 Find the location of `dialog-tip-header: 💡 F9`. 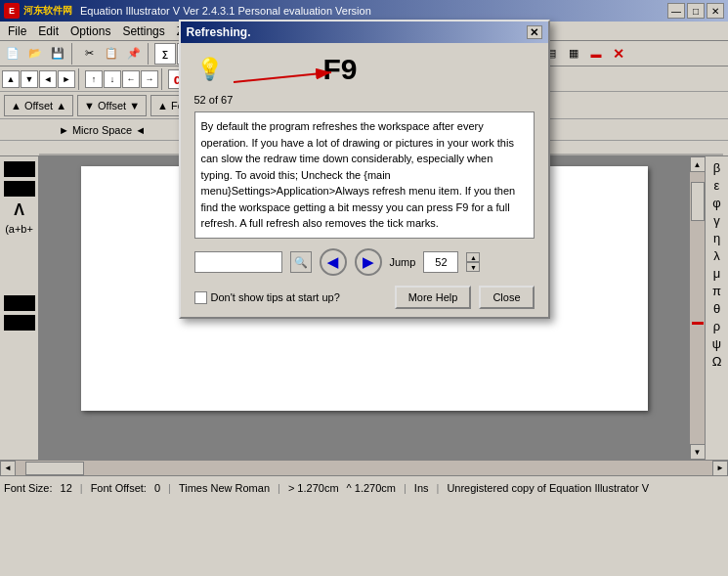

dialog-tip-header: 💡 F9 is located at coordinates (364, 69).